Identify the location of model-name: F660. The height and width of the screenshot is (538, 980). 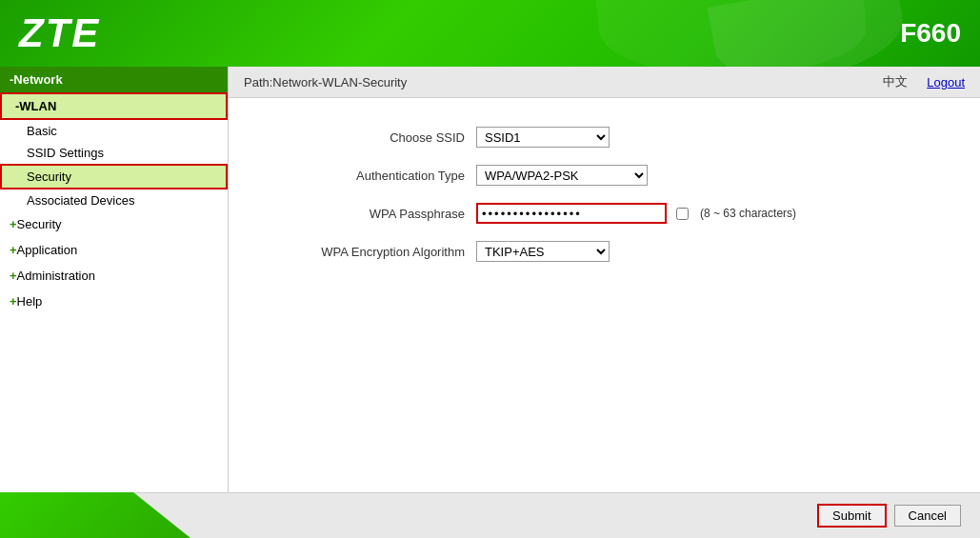
(930, 33).